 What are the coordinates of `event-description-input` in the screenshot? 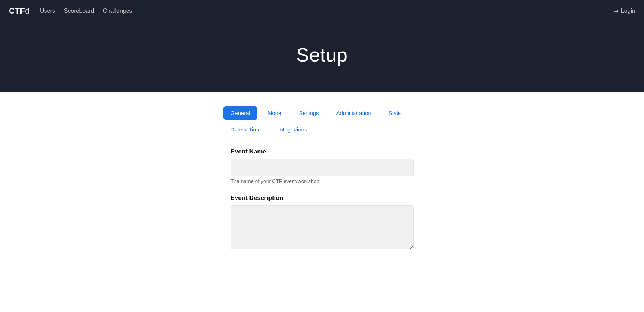 It's located at (322, 227).